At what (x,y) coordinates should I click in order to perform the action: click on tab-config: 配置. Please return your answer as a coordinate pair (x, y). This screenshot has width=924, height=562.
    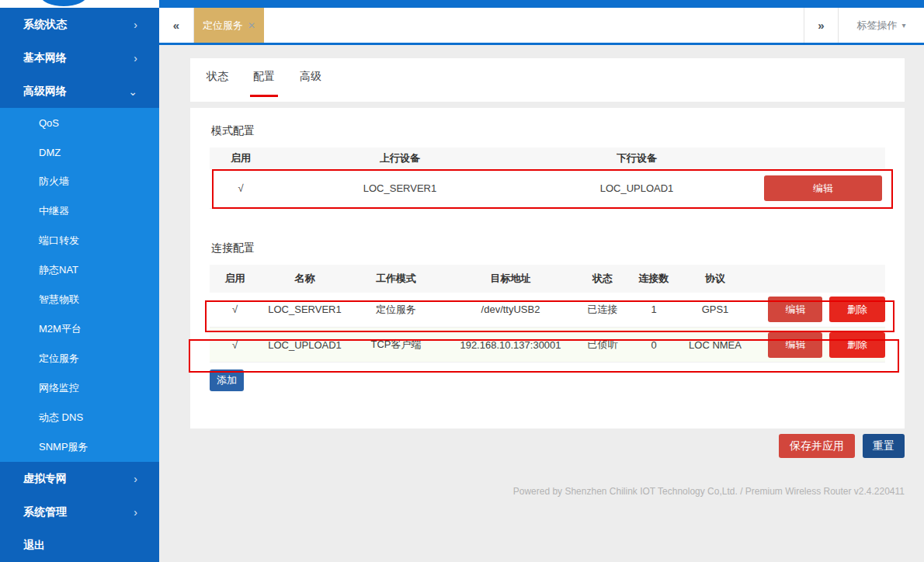
    Looking at the image, I should click on (264, 78).